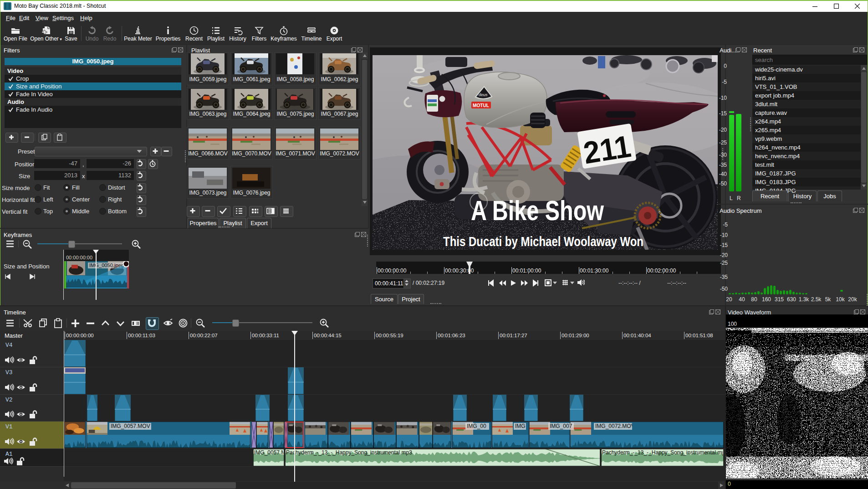 The height and width of the screenshot is (489, 868). What do you see at coordinates (543, 242) in the screenshot?
I see `svg-text:This Ducati by Michael Woolawa: This Ducati by Michael Woolaway Won` at bounding box center [543, 242].